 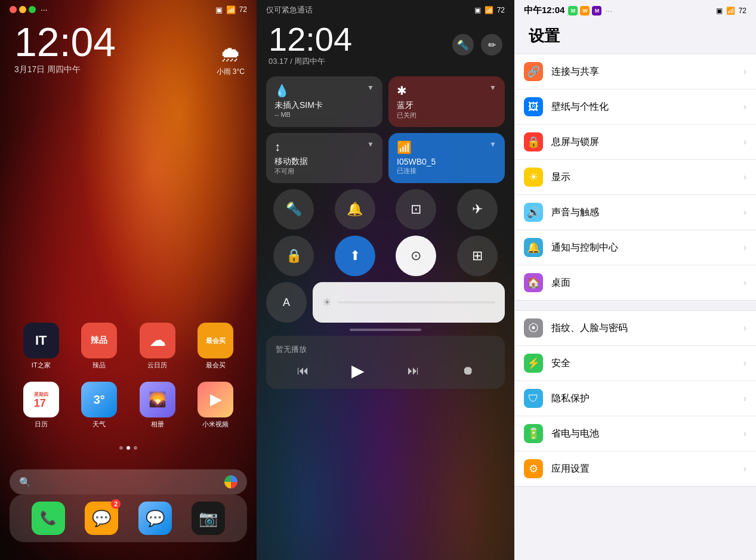 I want to click on notification-icon: 🔔, so click(x=533, y=247).